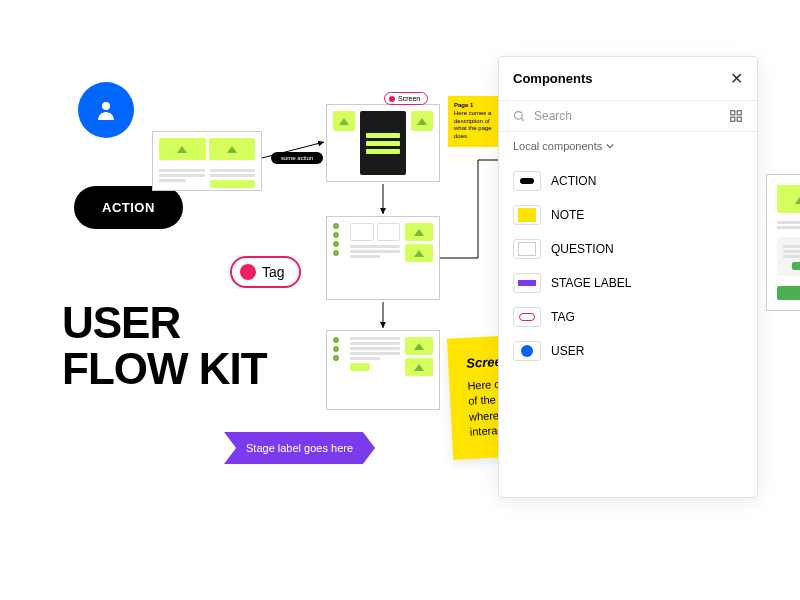  What do you see at coordinates (736, 116) in the screenshot?
I see `grid-view-icon` at bounding box center [736, 116].